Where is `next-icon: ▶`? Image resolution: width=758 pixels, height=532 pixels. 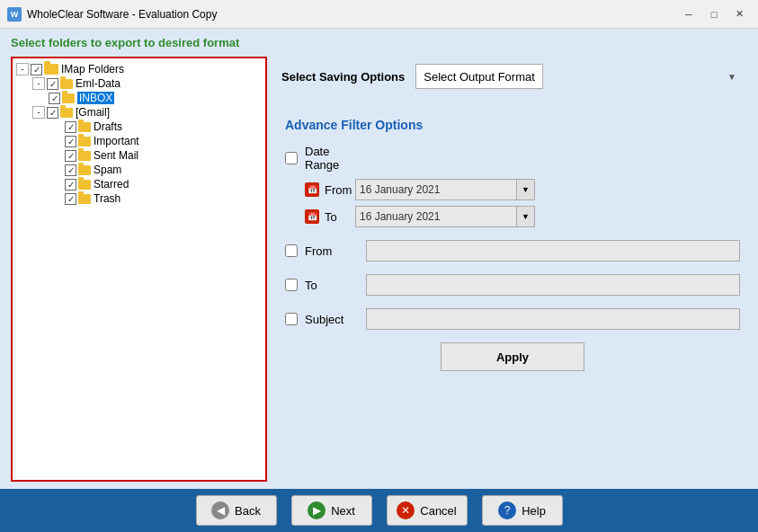 next-icon: ▶ is located at coordinates (317, 510).